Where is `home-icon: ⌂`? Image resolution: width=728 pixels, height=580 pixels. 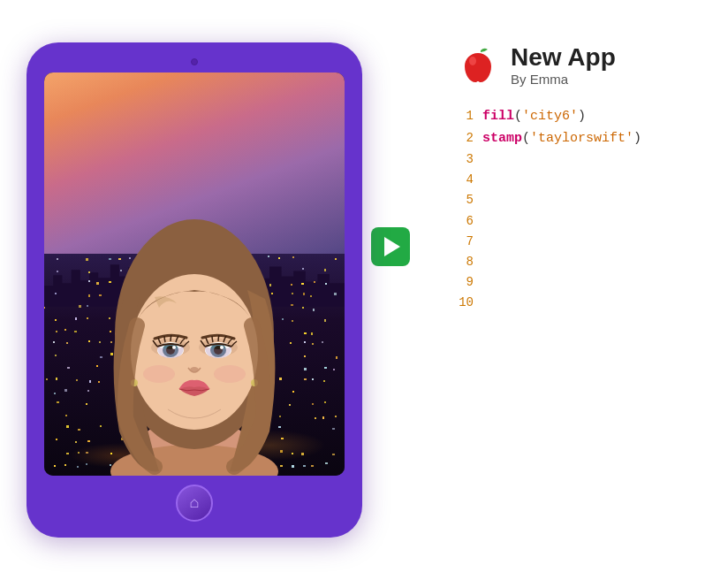 home-icon: ⌂ is located at coordinates (194, 503).